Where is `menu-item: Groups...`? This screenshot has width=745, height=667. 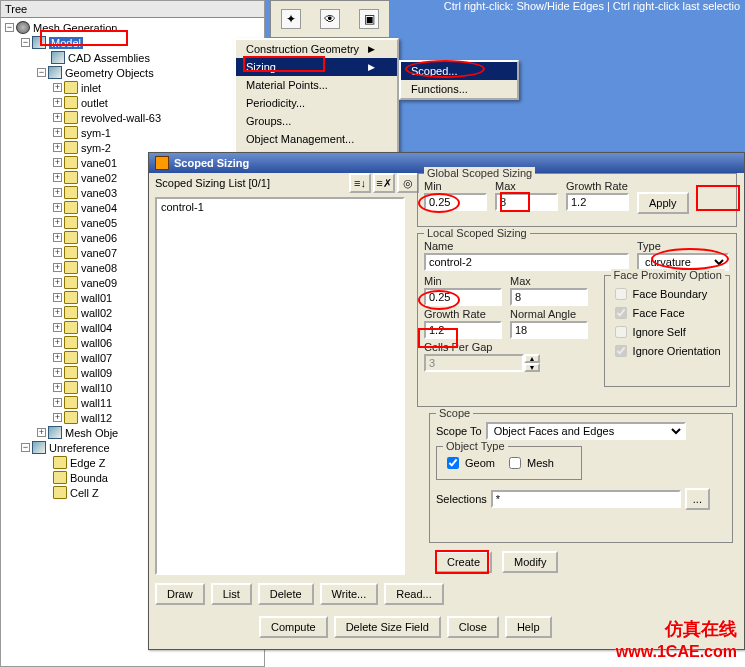
menu-item: Groups... is located at coordinates (316, 121).